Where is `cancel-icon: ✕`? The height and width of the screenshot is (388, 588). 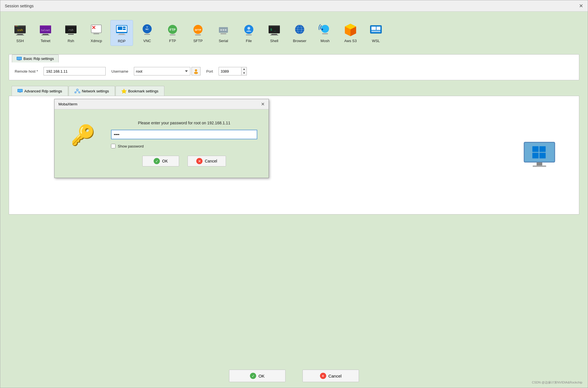
cancel-icon: ✕ is located at coordinates (199, 161).